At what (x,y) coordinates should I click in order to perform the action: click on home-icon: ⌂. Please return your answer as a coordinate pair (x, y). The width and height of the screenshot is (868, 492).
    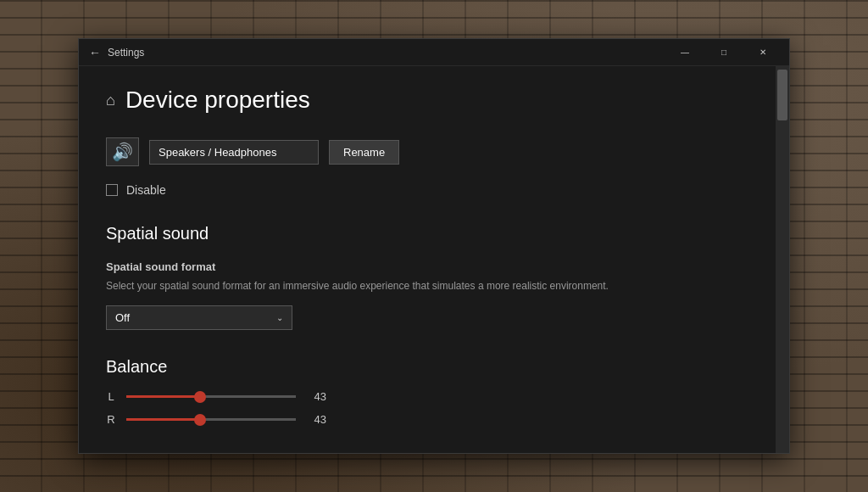
    Looking at the image, I should click on (110, 100).